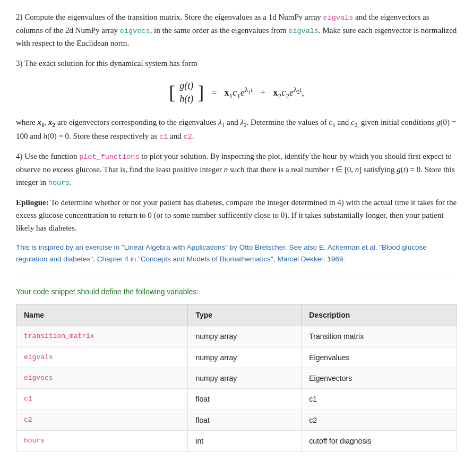 This screenshot has height=476, width=473. I want to click on math-equation: [ g(t) h(t) ] = x1c1eλ1t + x2c2eλ2t,, so click(237, 92).